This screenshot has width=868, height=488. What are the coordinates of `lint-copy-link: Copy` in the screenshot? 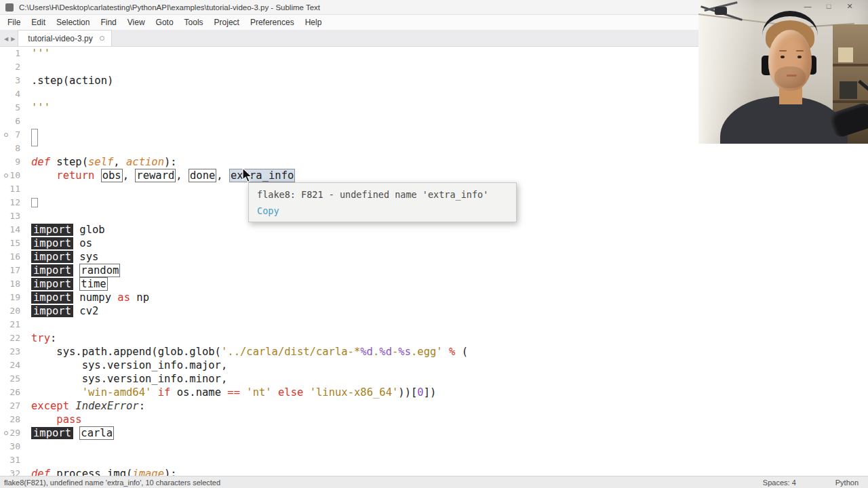 It's located at (269, 211).